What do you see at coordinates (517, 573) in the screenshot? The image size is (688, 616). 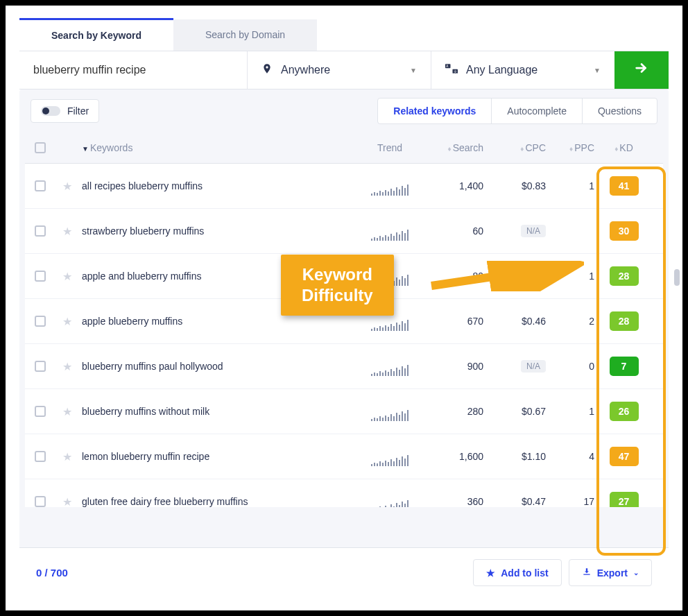 I see `add-to-list-button: ★ Add to list` at bounding box center [517, 573].